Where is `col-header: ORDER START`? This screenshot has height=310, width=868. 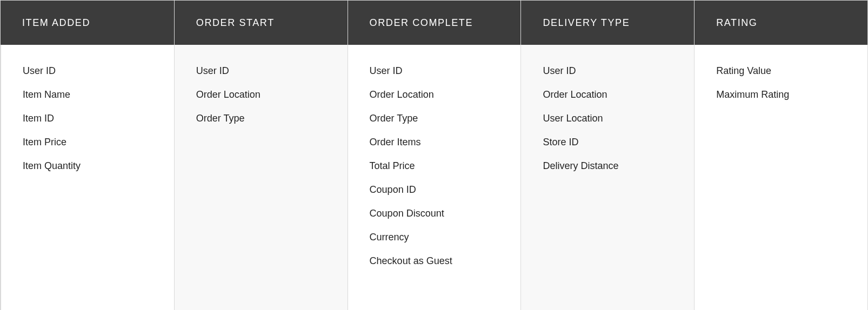
col-header: ORDER START is located at coordinates (261, 23).